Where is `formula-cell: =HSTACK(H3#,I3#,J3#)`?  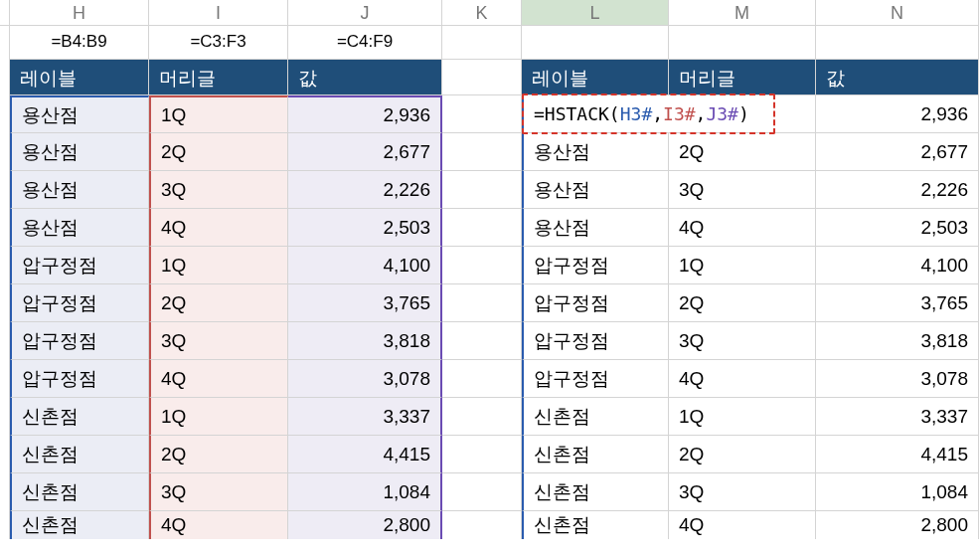 formula-cell: =HSTACK(H3#,I3#,J3#) is located at coordinates (669, 114).